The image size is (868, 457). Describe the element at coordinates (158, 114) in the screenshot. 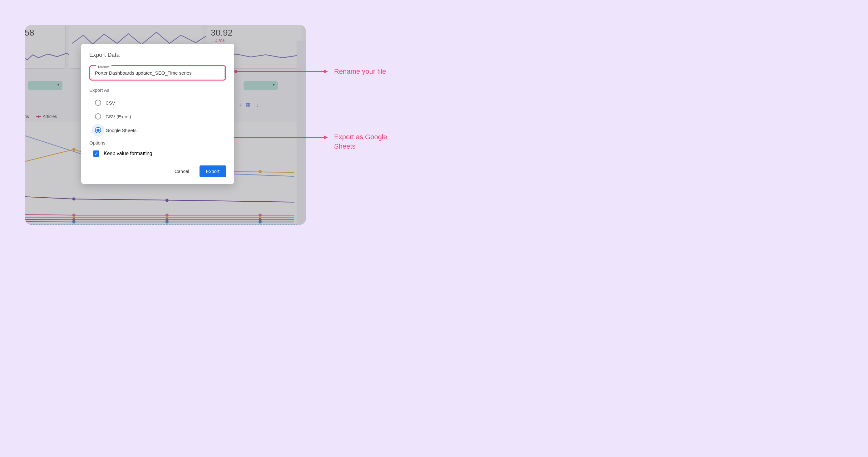

I see `export-data-dialog: Export Data Name* Porter Dashboards upda…` at that location.